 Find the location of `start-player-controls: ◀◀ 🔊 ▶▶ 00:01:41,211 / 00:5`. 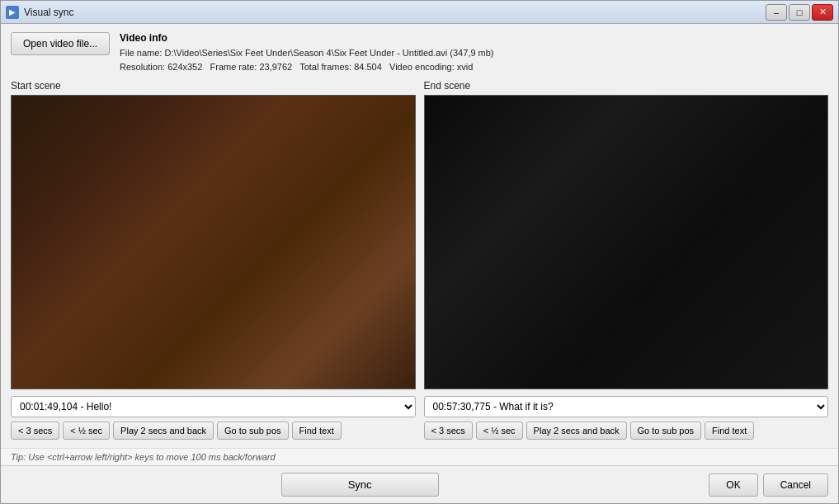

start-player-controls: ◀◀ 🔊 ▶▶ 00:01:41,211 / 00:5 is located at coordinates (213, 389).